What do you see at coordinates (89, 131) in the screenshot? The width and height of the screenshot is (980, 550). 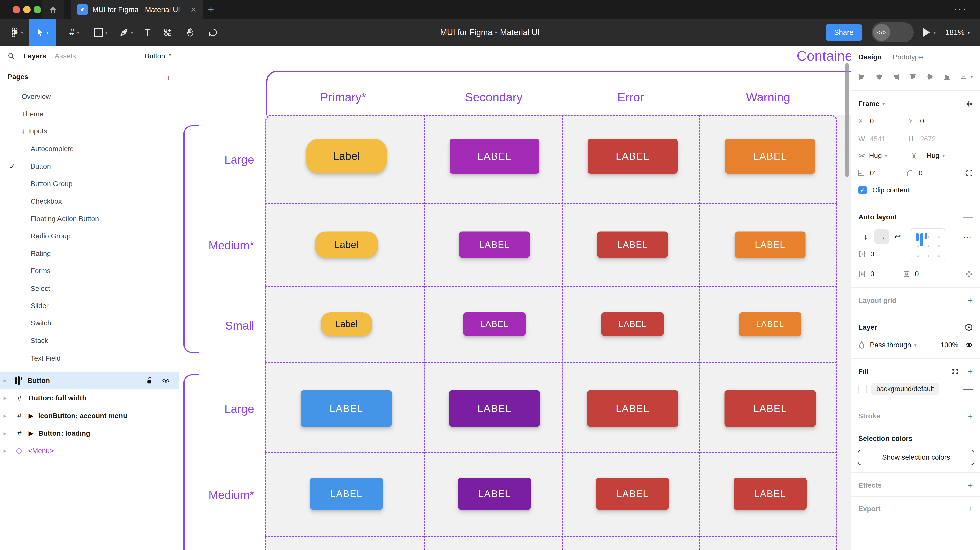 I see `page-item-inputs: ↓Inputs` at bounding box center [89, 131].